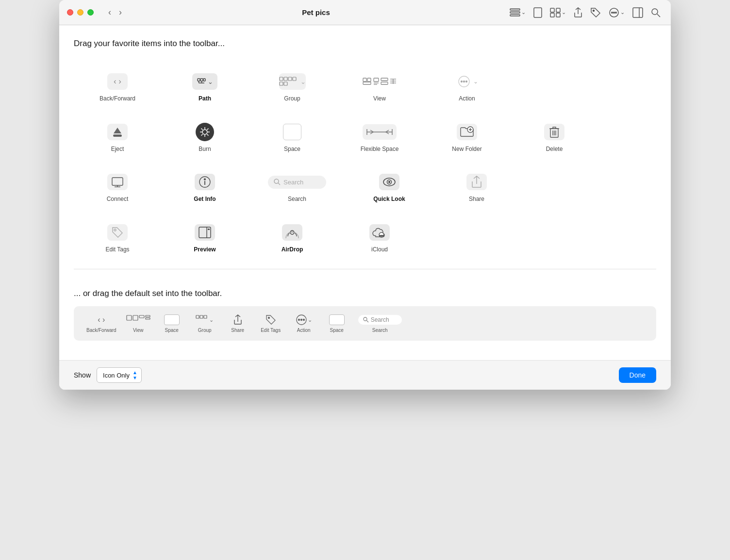  I want to click on item-label-back-forward: Back/Forward, so click(117, 99).